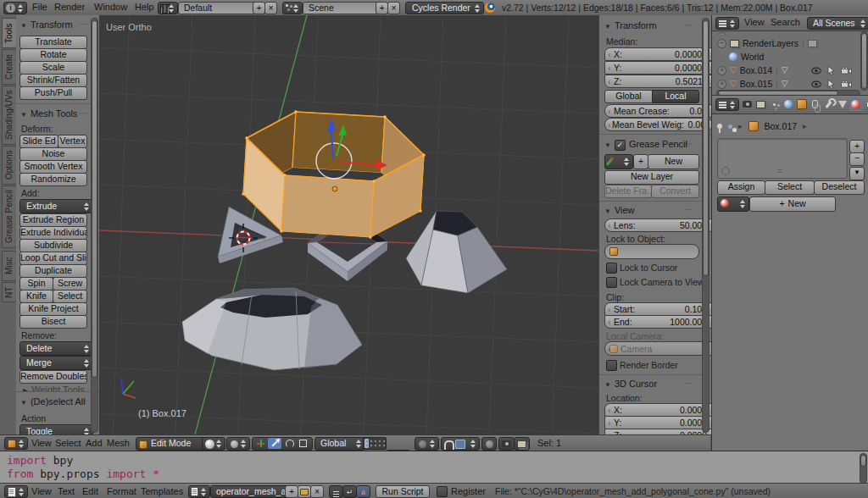 The height and width of the screenshot is (498, 868). I want to click on clip-end-slider: End:1000.000, so click(658, 322).